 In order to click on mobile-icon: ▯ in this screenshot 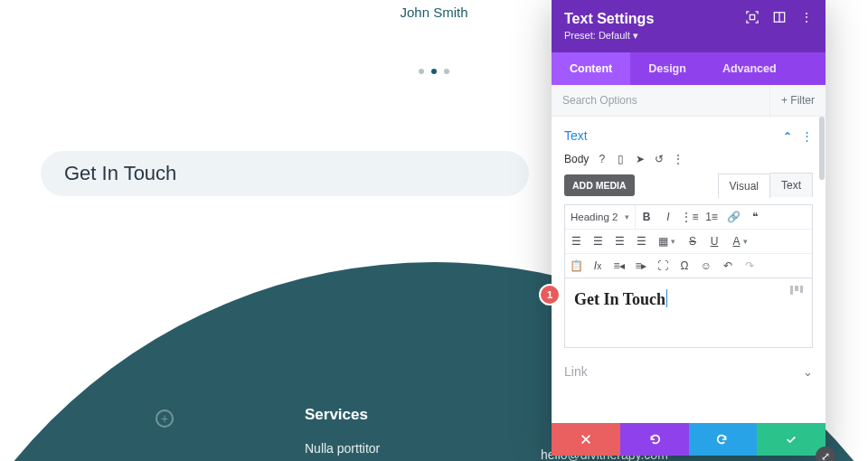, I will do `click(620, 159)`.